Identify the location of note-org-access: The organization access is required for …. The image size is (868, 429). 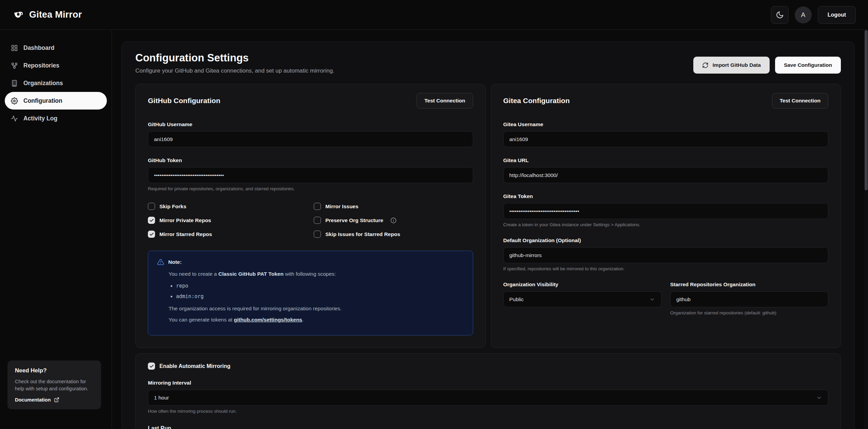
(316, 309).